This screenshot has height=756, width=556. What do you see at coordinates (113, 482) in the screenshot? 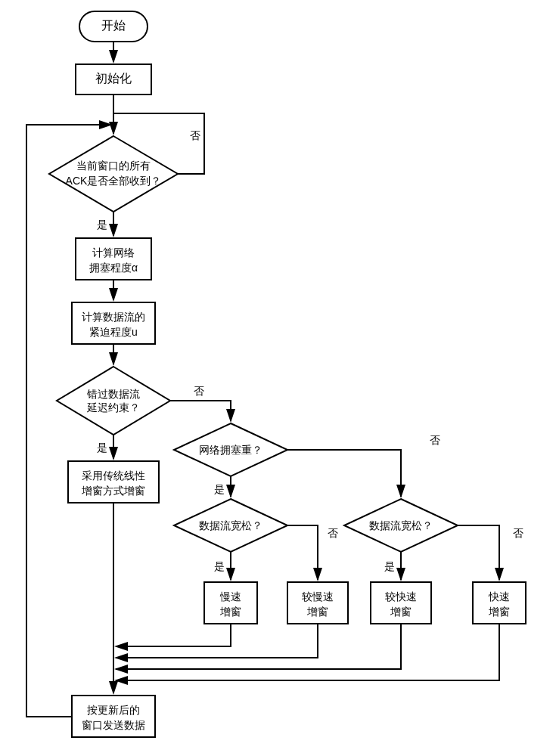
I see `node-linear: 采用传统线性 增窗方式增窗` at bounding box center [113, 482].